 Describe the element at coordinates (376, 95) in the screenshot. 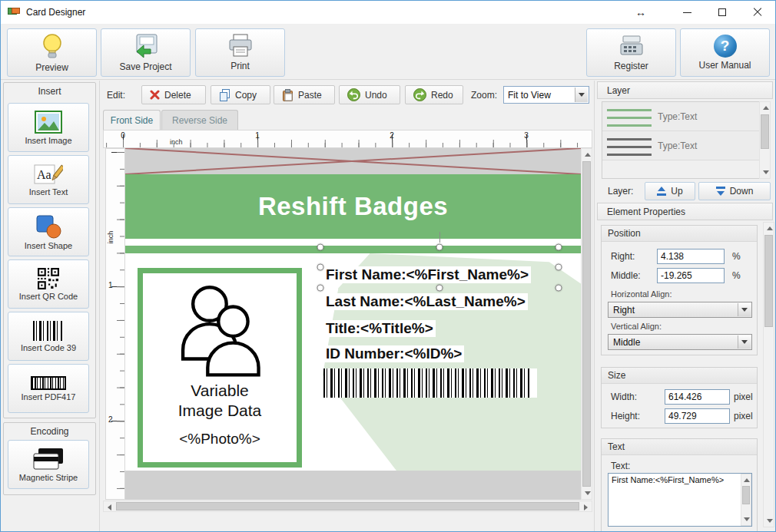

I see `undo-label: Undo` at that location.